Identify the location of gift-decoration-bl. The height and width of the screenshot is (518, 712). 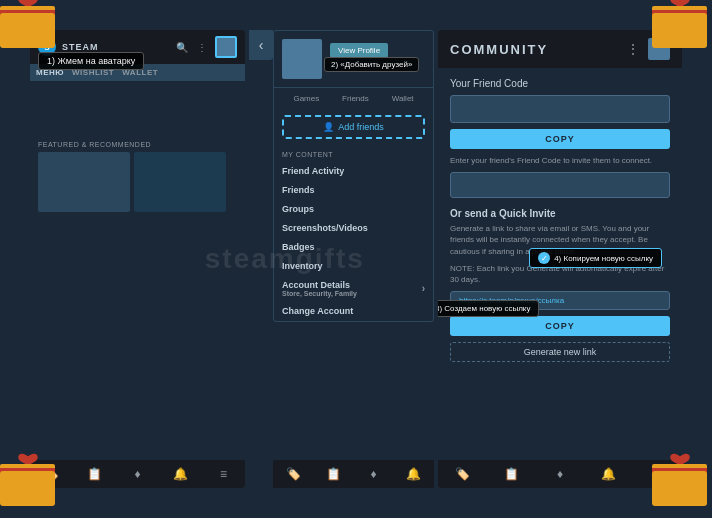
(30, 488).